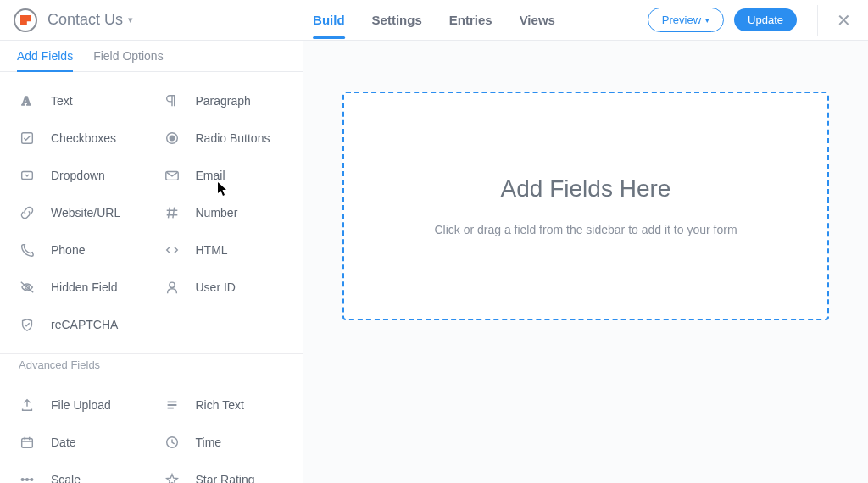  Describe the element at coordinates (128, 60) in the screenshot. I see `tab-field-options: Field Options` at that location.